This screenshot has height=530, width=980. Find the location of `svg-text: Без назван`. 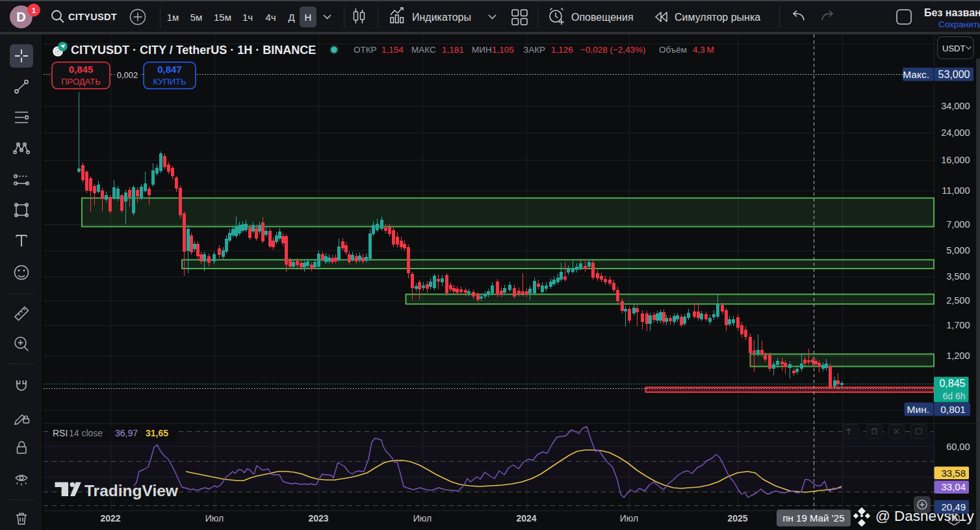

svg-text: Без назван is located at coordinates (952, 13).